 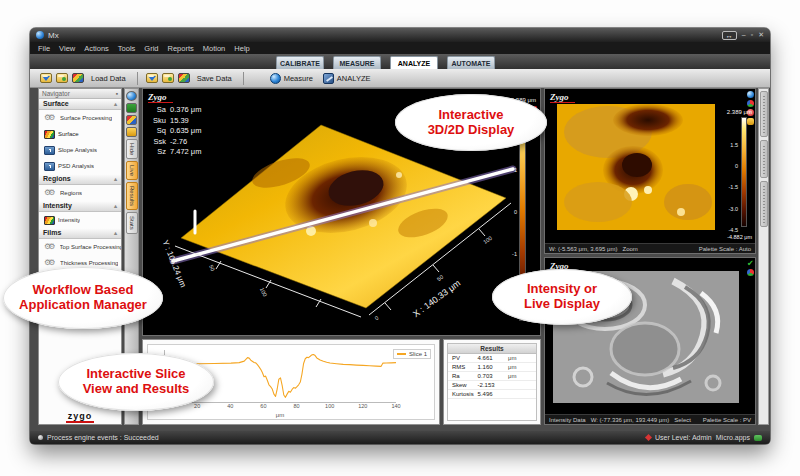 I want to click on tab-calibrate: CALIBRATE, so click(x=300, y=62).